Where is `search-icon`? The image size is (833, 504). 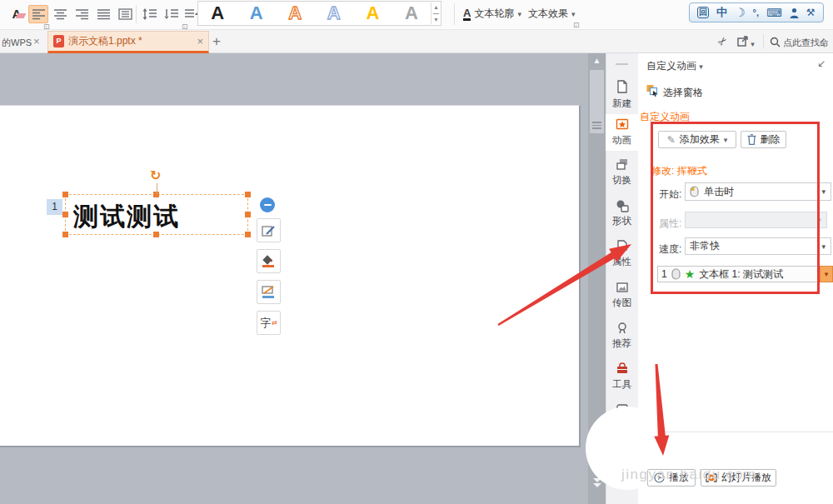 search-icon is located at coordinates (775, 43).